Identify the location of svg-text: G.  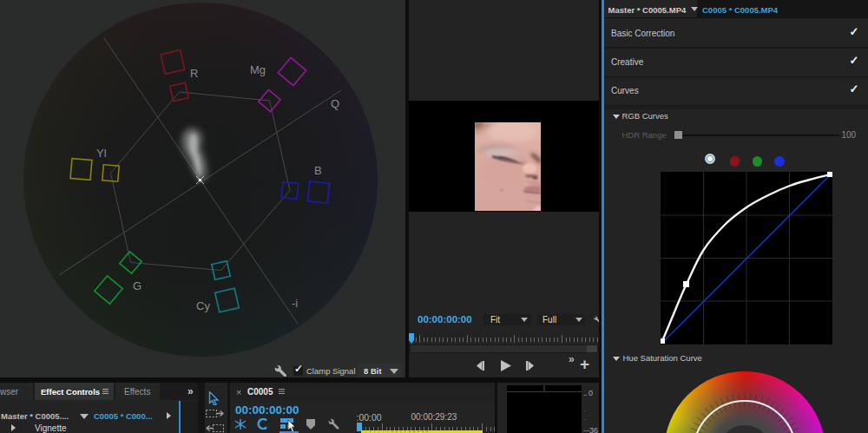
(137, 286).